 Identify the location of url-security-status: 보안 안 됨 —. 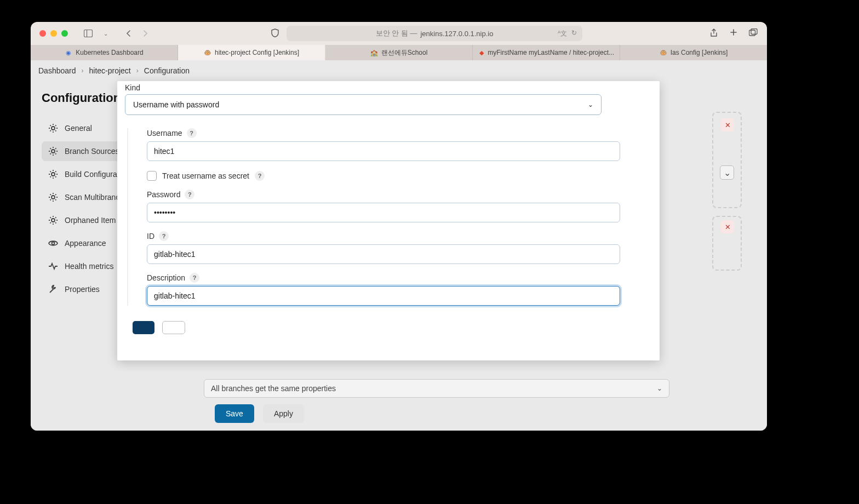
(397, 33).